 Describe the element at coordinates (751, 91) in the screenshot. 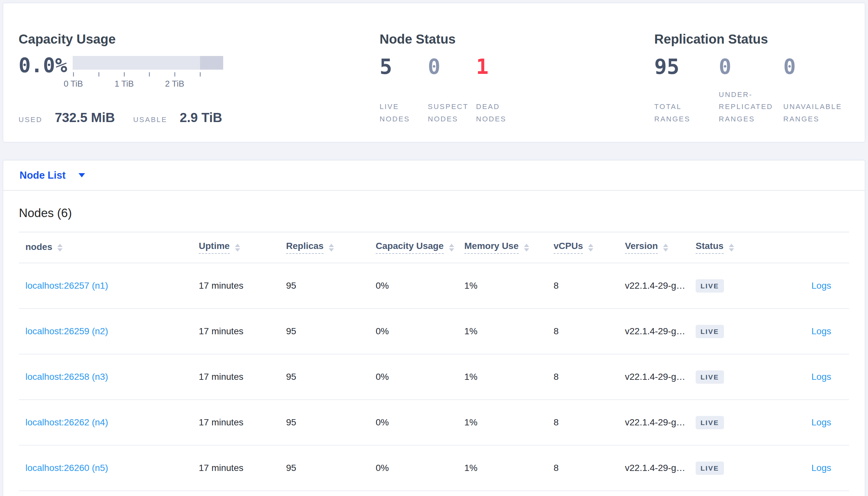

I see `under-replicated-ranges-stat: 0 UNDER-REPLICATED RANGES` at that location.